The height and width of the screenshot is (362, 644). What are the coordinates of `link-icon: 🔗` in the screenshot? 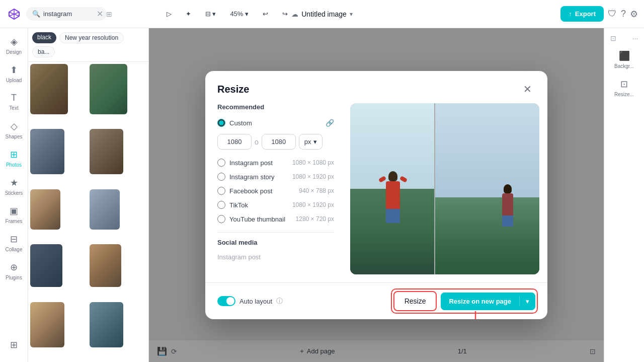 It's located at (330, 123).